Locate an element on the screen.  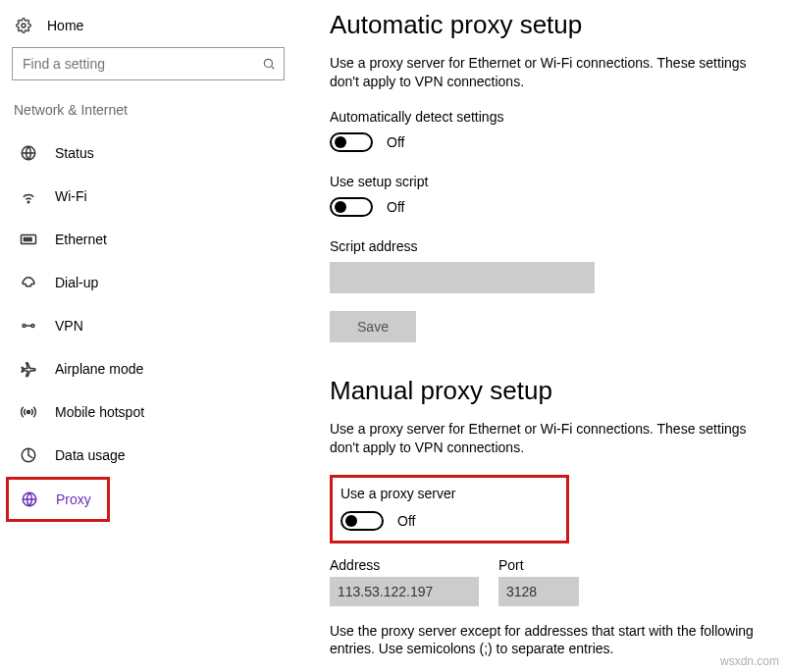
airplane-icon is located at coordinates (28, 369).